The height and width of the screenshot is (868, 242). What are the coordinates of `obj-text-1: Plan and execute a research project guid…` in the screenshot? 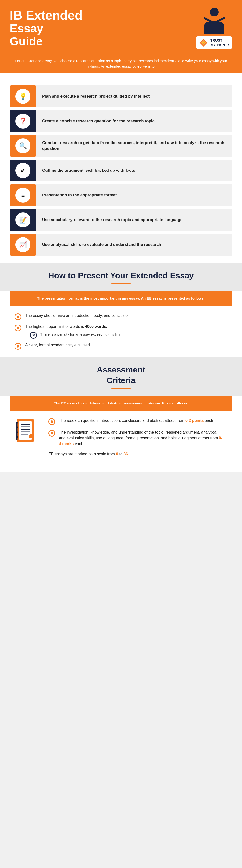 It's located at (134, 96).